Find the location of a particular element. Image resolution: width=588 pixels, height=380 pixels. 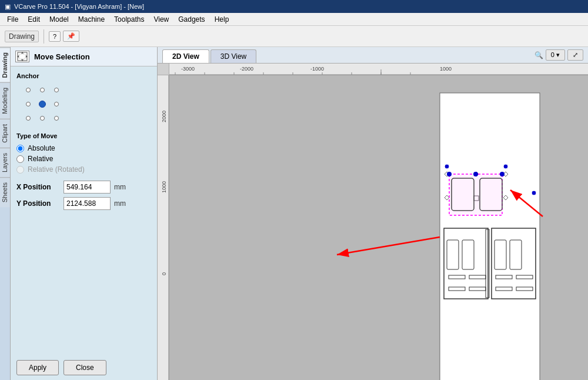

anchor-bl is located at coordinates (28, 118).